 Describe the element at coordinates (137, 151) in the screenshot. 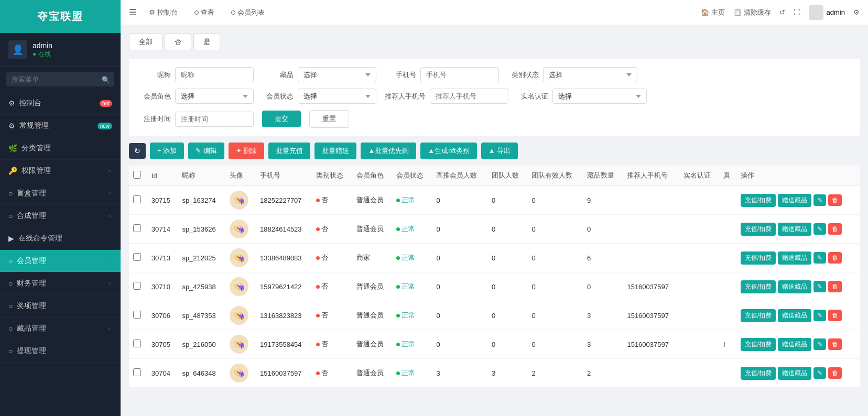

I see `refresh-button: ↻` at that location.